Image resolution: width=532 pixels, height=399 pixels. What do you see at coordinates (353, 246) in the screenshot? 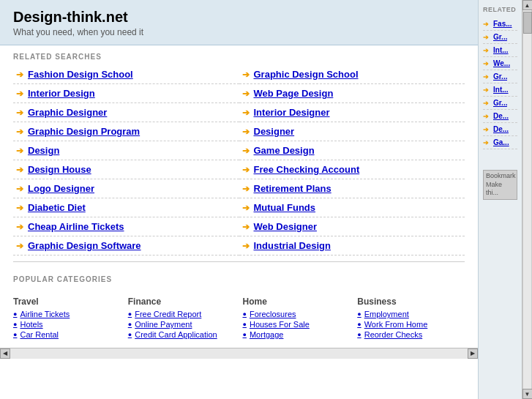
I see `list-item: ➔ Industrial Design` at bounding box center [353, 246].